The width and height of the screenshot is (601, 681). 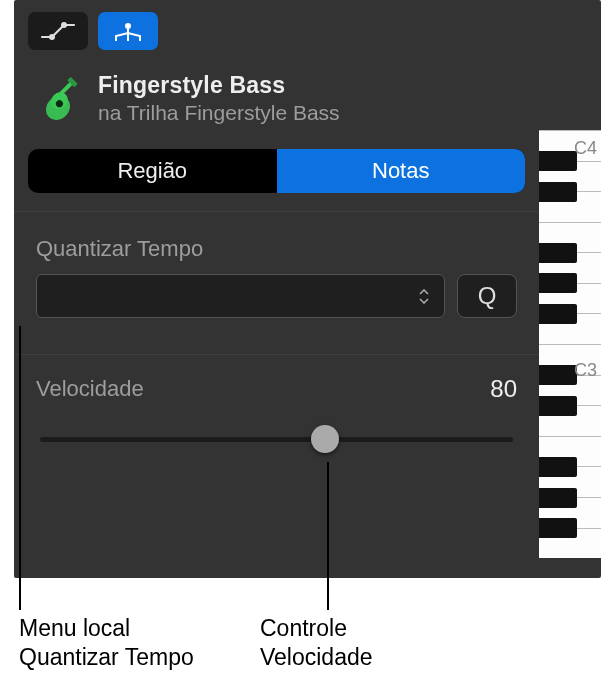 I want to click on view-toolbar, so click(x=276, y=25).